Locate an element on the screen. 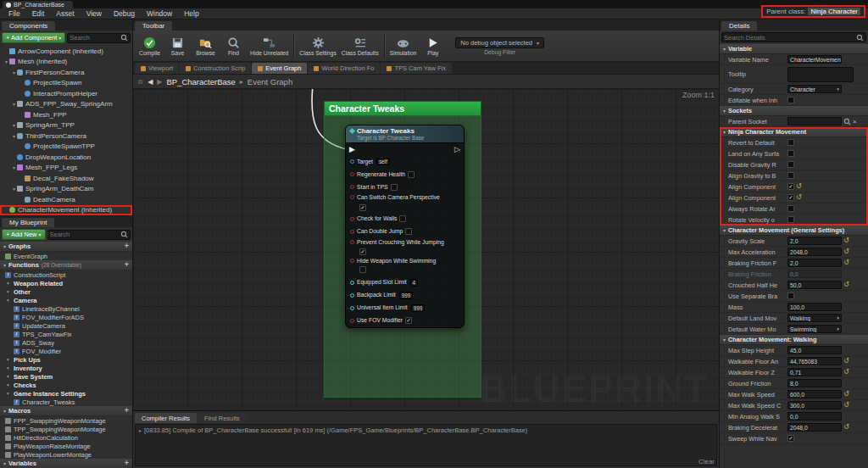 Image resolution: width=868 pixels, height=468 pixels. hide-unrelated-button: Hide Unrelated is located at coordinates (270, 46).